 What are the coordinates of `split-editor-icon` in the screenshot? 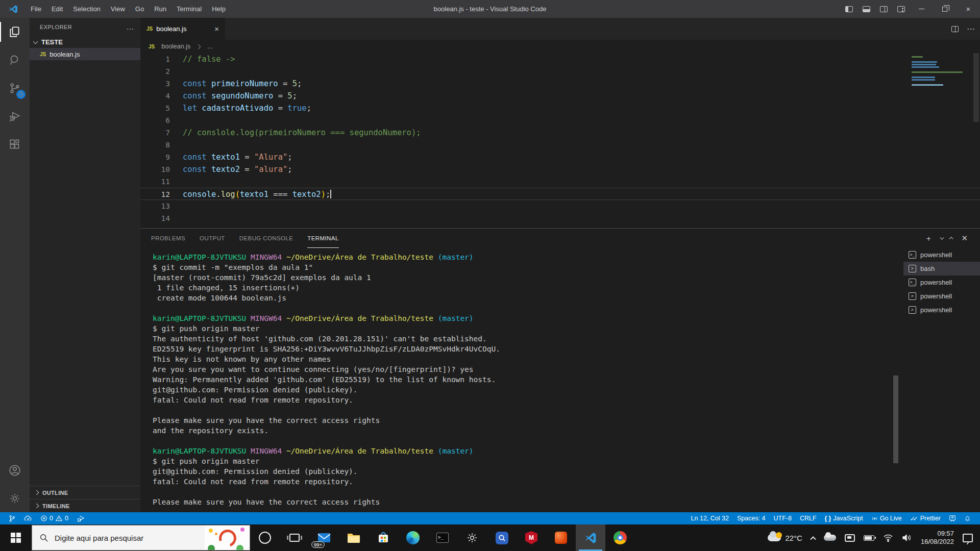 It's located at (955, 29).